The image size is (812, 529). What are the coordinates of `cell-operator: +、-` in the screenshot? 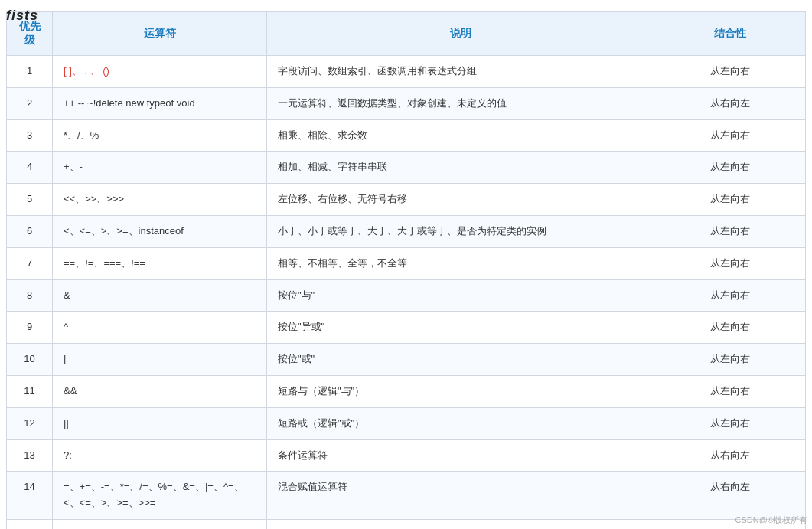 It's located at (160, 168).